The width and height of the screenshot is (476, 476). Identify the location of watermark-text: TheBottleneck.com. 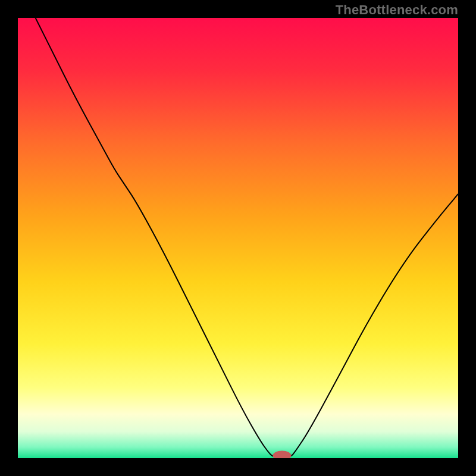
(397, 10).